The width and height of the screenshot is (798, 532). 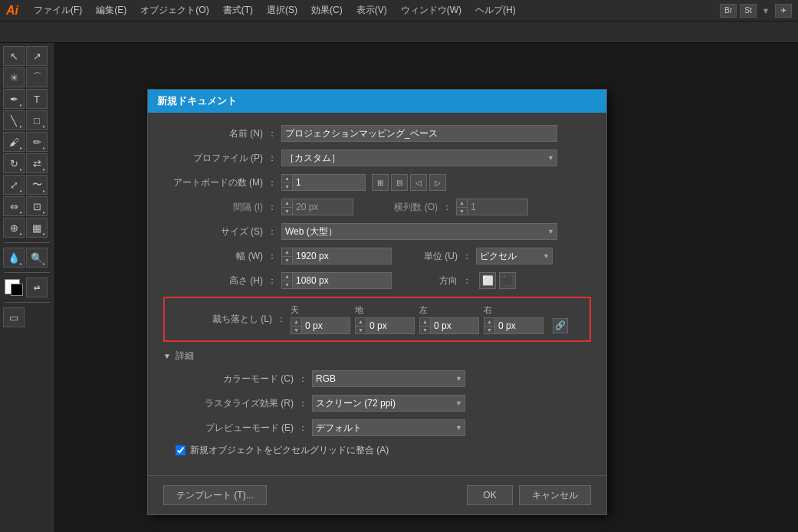 What do you see at coordinates (215, 495) in the screenshot?
I see `template-btn: テンプレート (T)...` at bounding box center [215, 495].